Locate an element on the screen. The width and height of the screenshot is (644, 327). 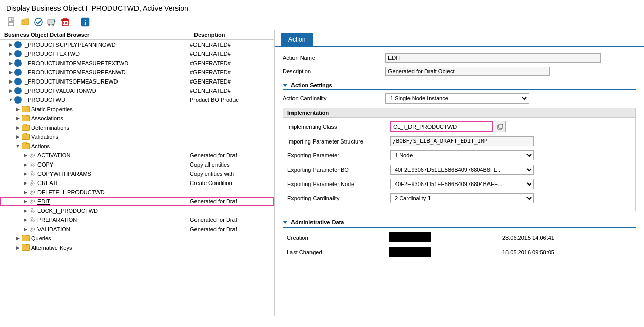
transport-icon is located at coordinates (52, 22).